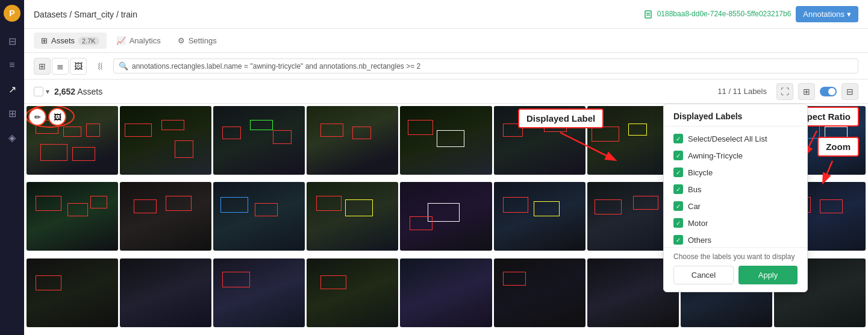 The height and width of the screenshot is (335, 868). I want to click on breadcrumb: Datasets / Smart_city / train, so click(86, 14).